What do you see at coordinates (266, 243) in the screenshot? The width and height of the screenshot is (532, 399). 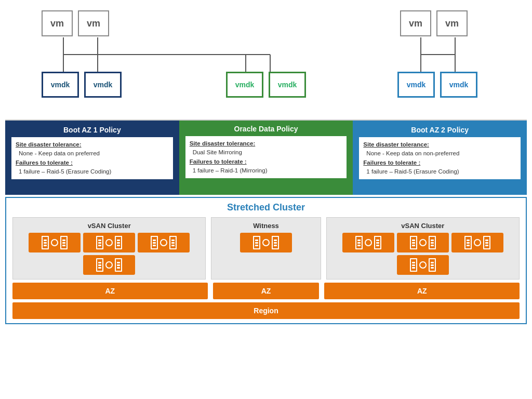 I see `server-circle-wa` at bounding box center [266, 243].